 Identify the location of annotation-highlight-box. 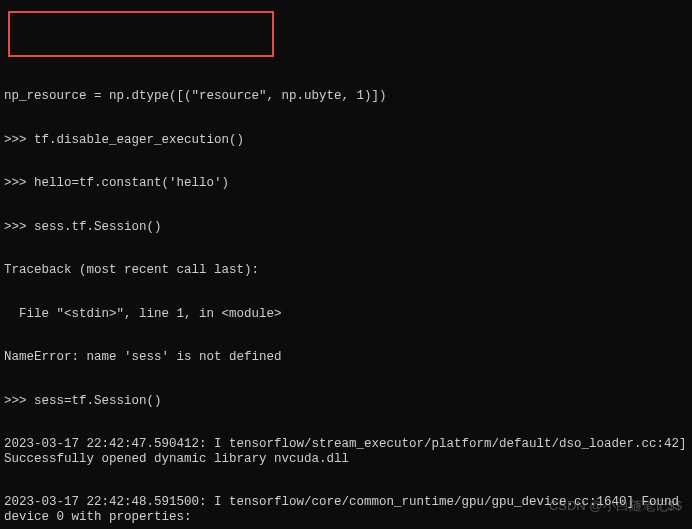
(141, 34).